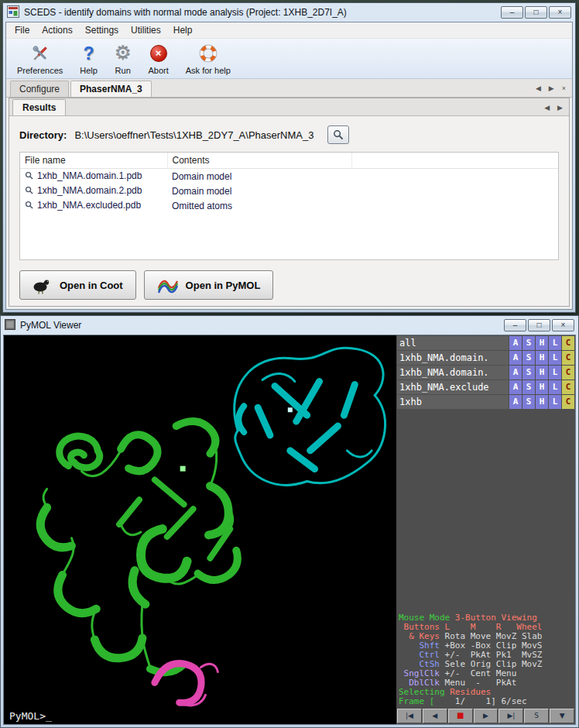 The width and height of the screenshot is (579, 728). What do you see at coordinates (338, 135) in the screenshot?
I see `browse-directory-button` at bounding box center [338, 135].